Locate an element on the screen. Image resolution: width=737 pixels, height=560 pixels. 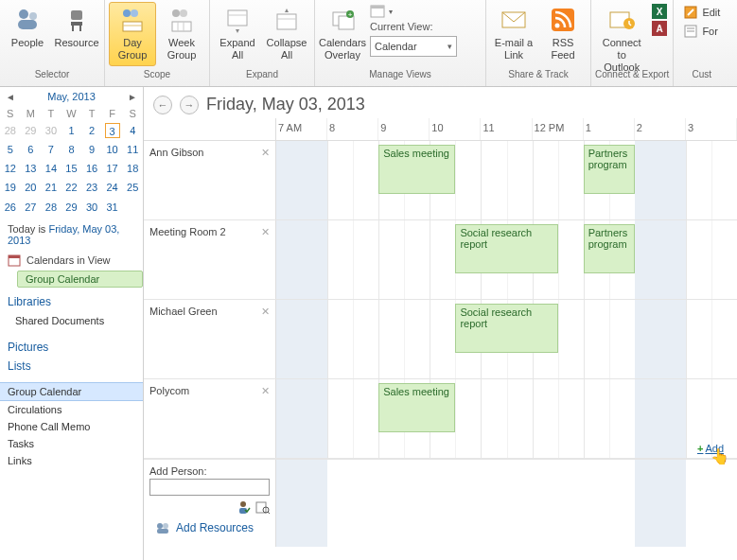
people-button: People is located at coordinates (27, 34).